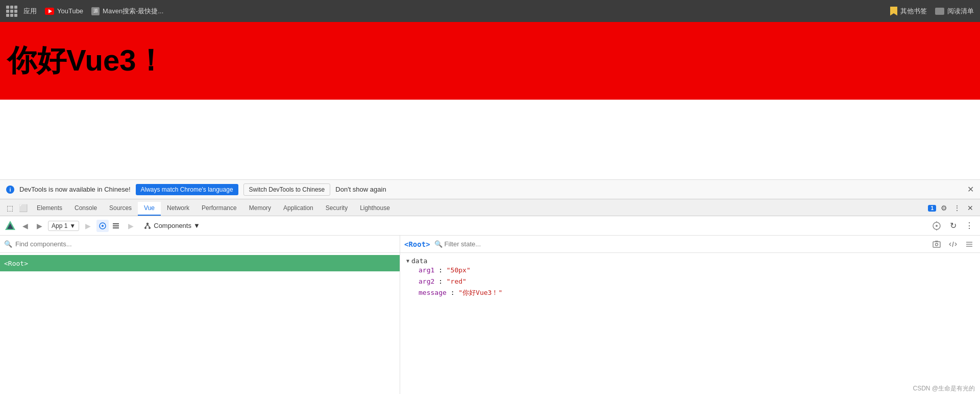 The image size is (980, 394). What do you see at coordinates (690, 270) in the screenshot?
I see `data-row-arg1: arg1 : "50px"` at bounding box center [690, 270].